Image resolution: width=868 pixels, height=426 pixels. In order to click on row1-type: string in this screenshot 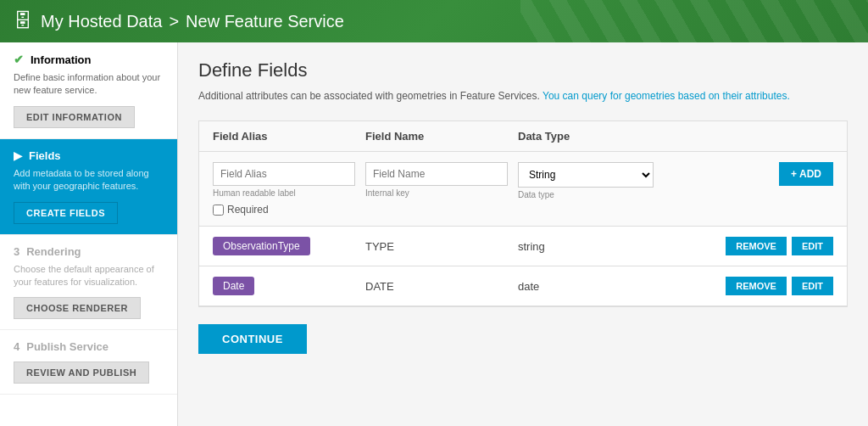, I will do `click(608, 246)`.